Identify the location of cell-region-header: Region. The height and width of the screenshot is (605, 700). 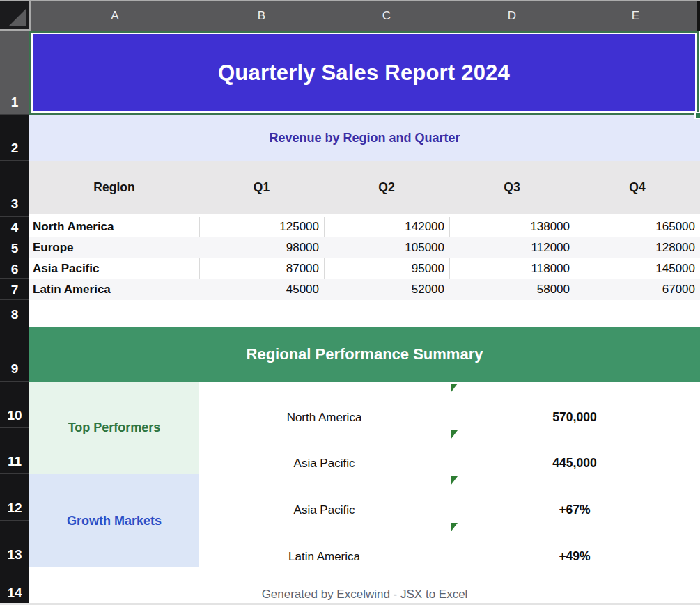
(114, 188).